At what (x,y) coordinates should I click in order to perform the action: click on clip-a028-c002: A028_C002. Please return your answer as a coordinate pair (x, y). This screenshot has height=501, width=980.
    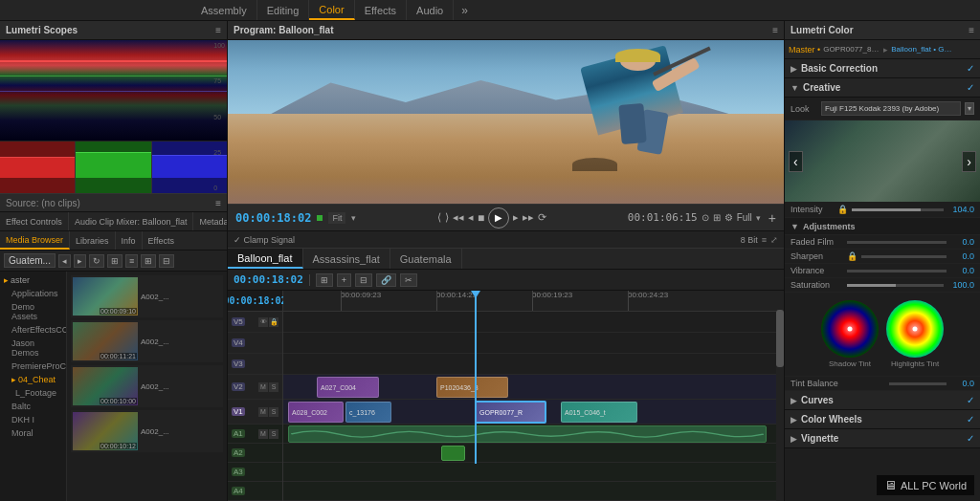
    Looking at the image, I should click on (316, 412).